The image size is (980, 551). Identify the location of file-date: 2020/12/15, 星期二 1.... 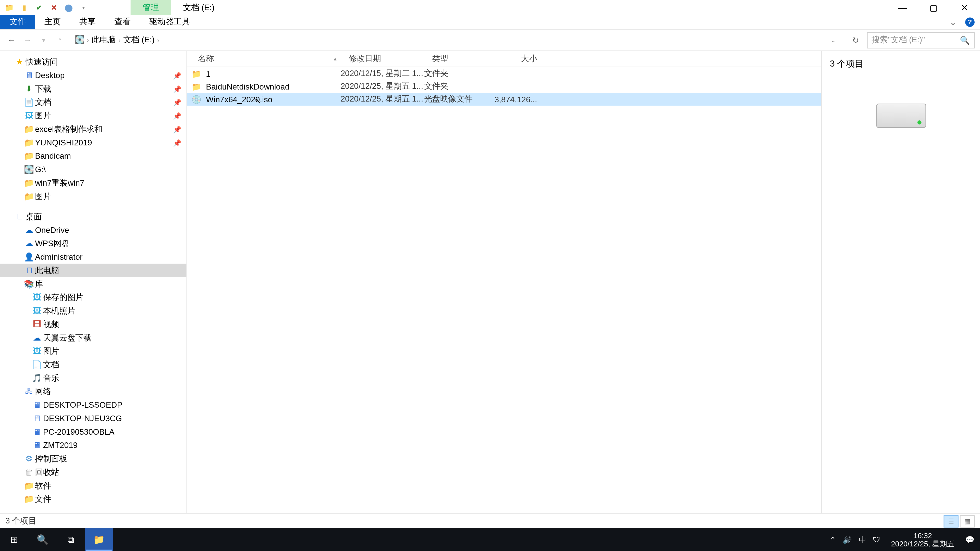
(383, 74).